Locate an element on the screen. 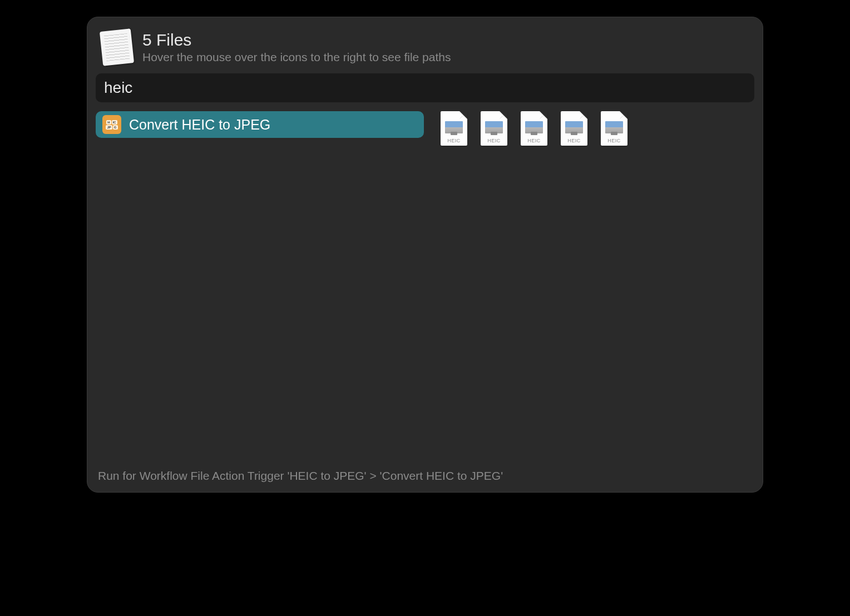 Image resolution: width=850 pixels, height=616 pixels. convert-icon: H IC JP G is located at coordinates (112, 125).